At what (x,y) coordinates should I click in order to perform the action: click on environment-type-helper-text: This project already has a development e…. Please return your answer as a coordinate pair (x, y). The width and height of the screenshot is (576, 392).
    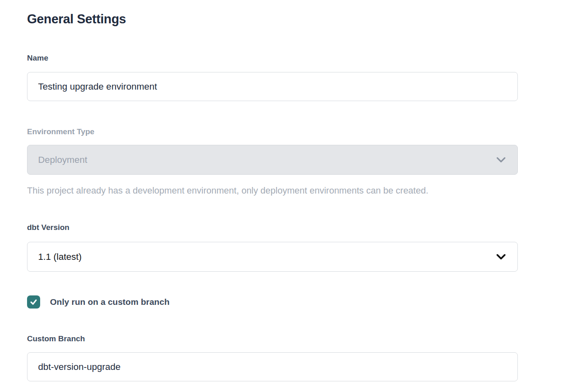
    Looking at the image, I should click on (286, 191).